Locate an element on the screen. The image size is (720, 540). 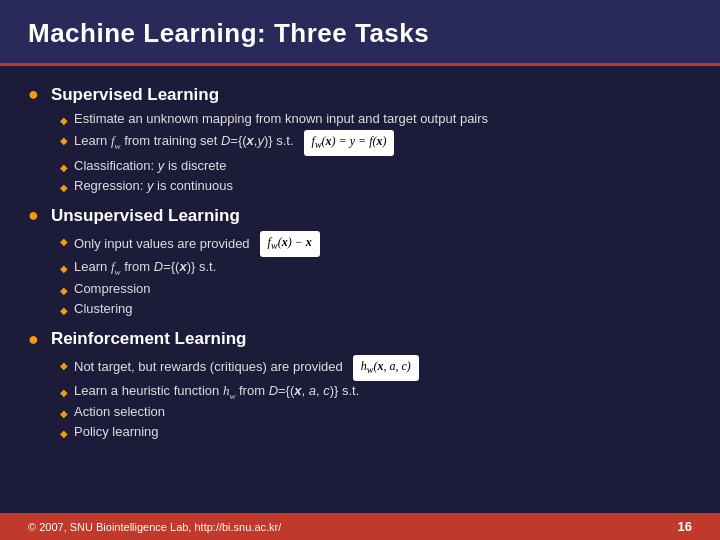
formula-unsupervised: fw(x) − x is located at coordinates (290, 244).